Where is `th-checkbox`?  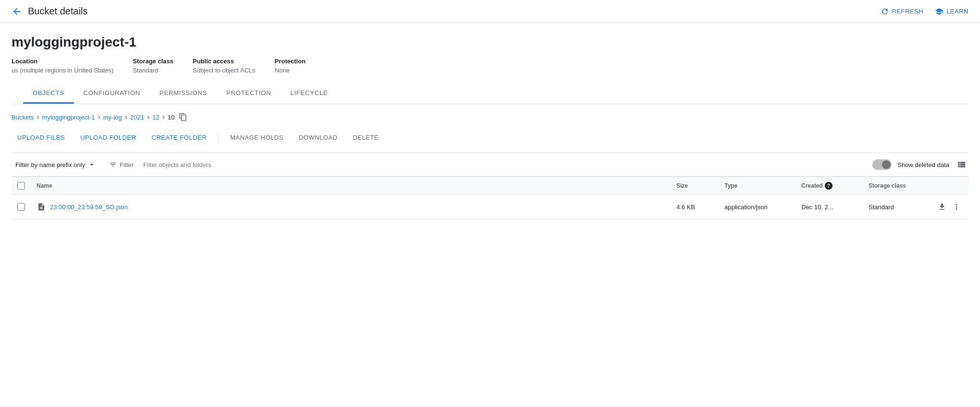
th-checkbox is located at coordinates (21, 186).